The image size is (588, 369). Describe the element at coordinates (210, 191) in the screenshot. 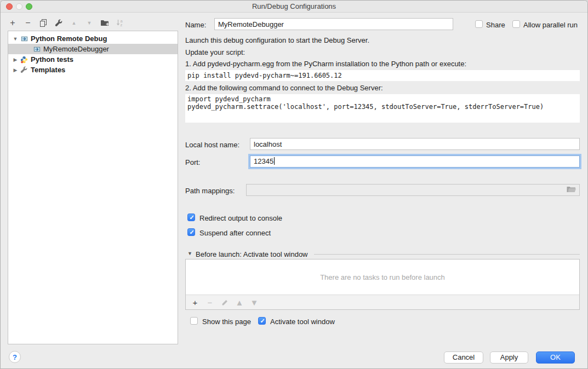

I see `path-mappings-label: Path mappings:` at that location.